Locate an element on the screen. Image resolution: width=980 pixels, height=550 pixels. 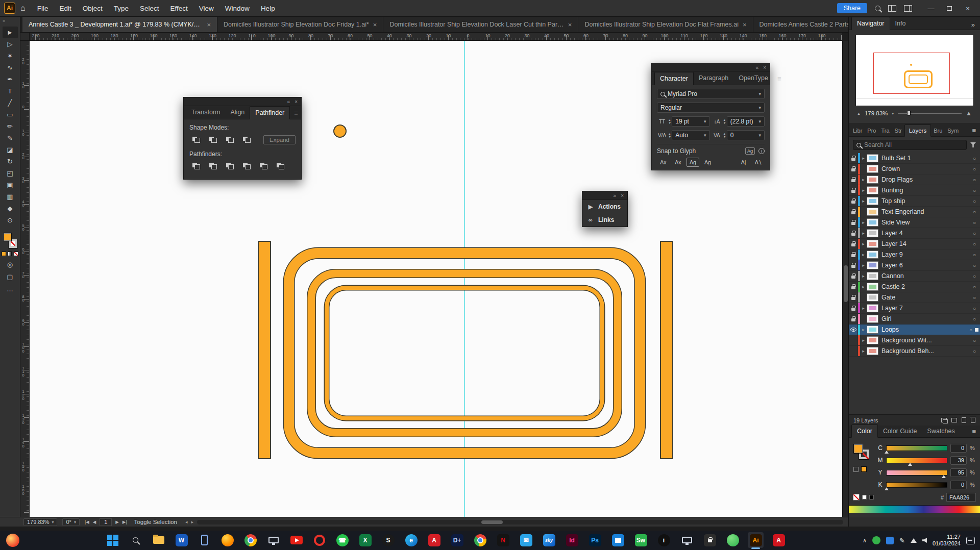
snap-glyph-icon: Ag is located at coordinates (750, 151).